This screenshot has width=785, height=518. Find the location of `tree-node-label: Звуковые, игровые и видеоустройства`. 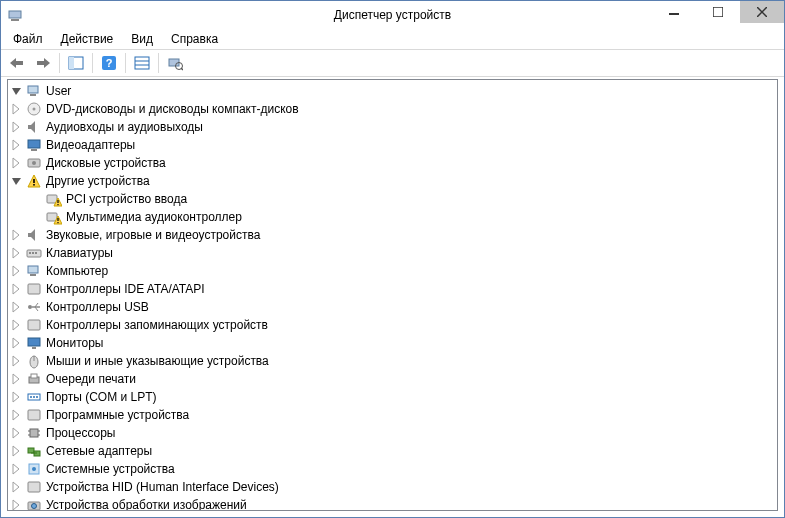

tree-node-label: Звуковые, игровые и видеоустройства is located at coordinates (152, 235).